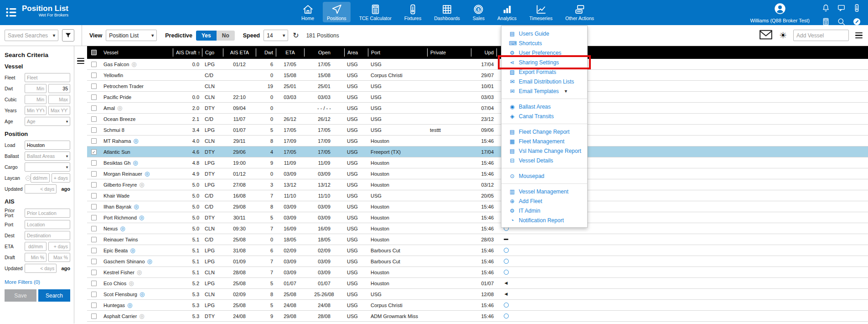 Image resolution: width=868 pixels, height=324 pixels. What do you see at coordinates (478, 108) in the screenshot?
I see `table-row: Amal◎2.0DTY09/040- - / - -USGUSG07/04` at bounding box center [478, 108].